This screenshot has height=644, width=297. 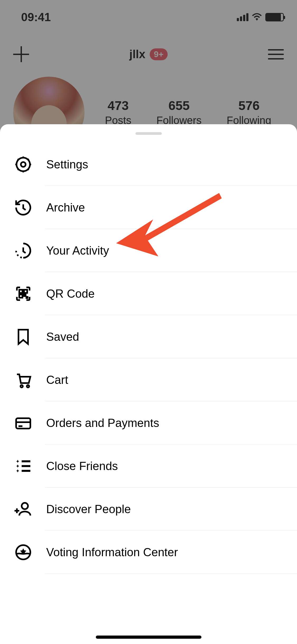 I want to click on discover-icon, so click(x=23, y=509).